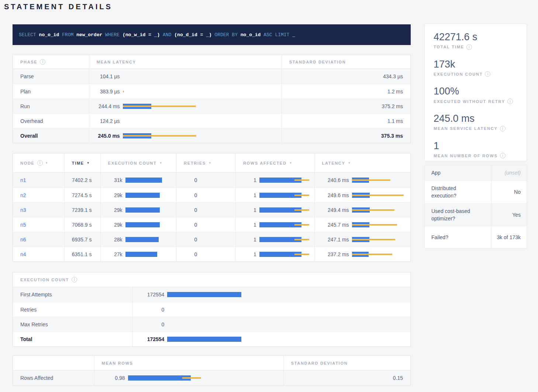  I want to click on row-label: Rows Affected, so click(37, 378).